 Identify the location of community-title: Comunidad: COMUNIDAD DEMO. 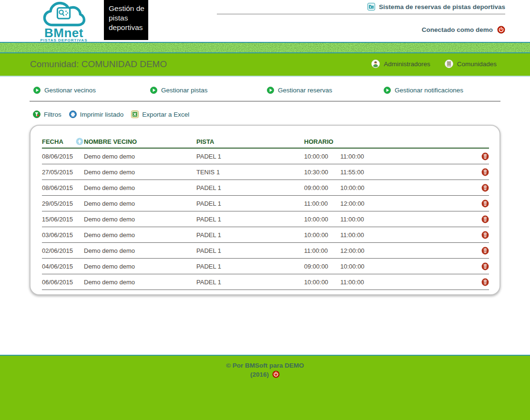
(98, 64).